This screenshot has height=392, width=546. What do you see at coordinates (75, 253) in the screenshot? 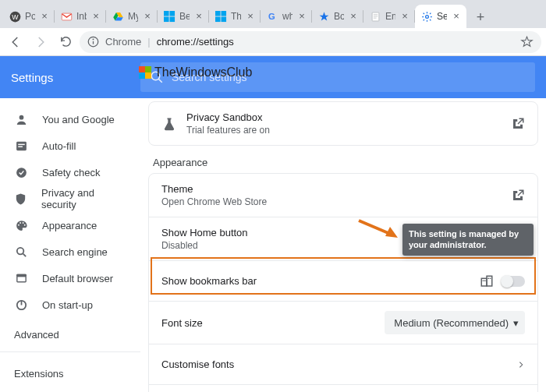
I see `sidebar-item-label: Search engine` at bounding box center [75, 253].